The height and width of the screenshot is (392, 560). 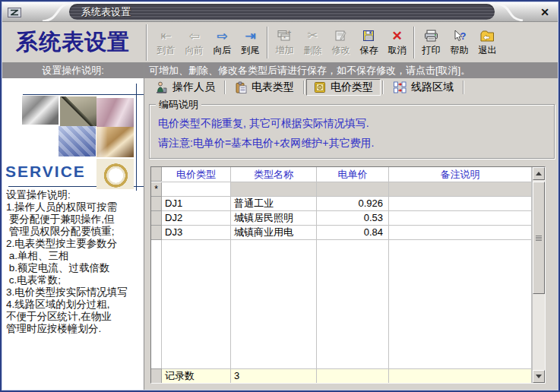 I want to click on grid-header-row: 电价类型类型名称电单价备注说明, so click(x=342, y=175).